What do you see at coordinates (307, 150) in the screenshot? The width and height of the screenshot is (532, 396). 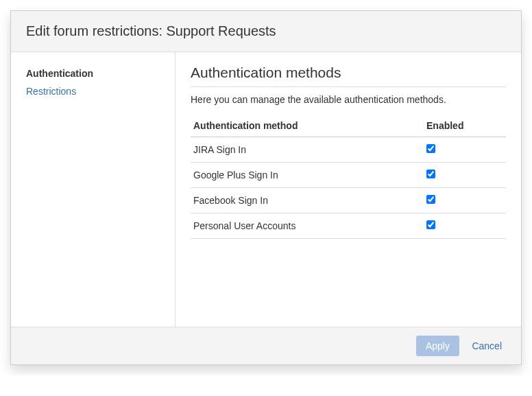 I see `auth-method-name: JIRA Sign In` at bounding box center [307, 150].